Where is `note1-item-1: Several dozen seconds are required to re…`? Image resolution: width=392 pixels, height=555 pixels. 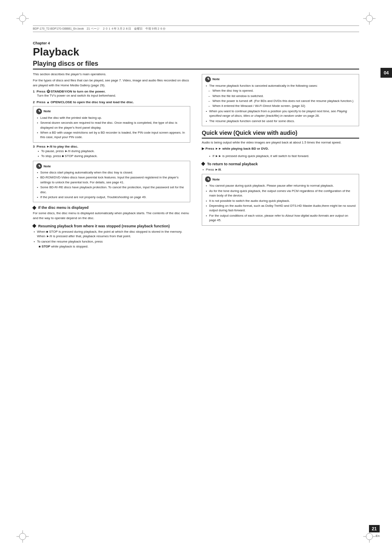 note1-item-1: Several dozen seconds are required to re… is located at coordinates (112, 125).